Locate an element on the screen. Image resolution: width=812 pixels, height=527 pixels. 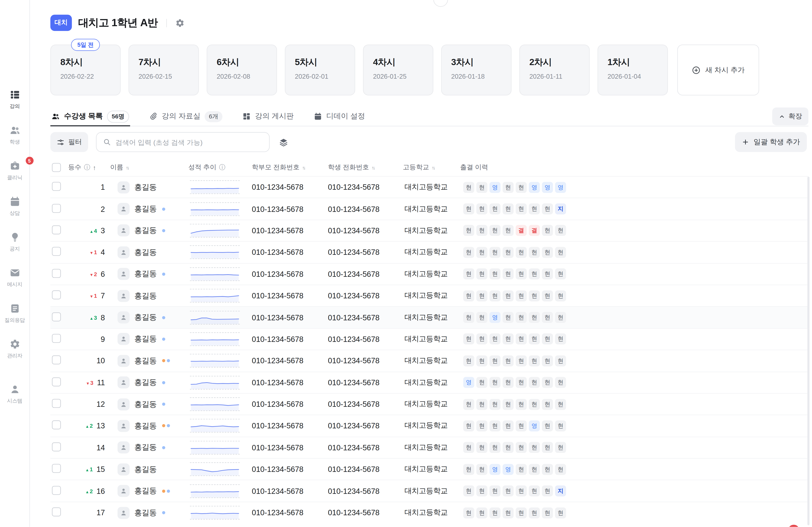
top-drag-handle is located at coordinates (441, 3).